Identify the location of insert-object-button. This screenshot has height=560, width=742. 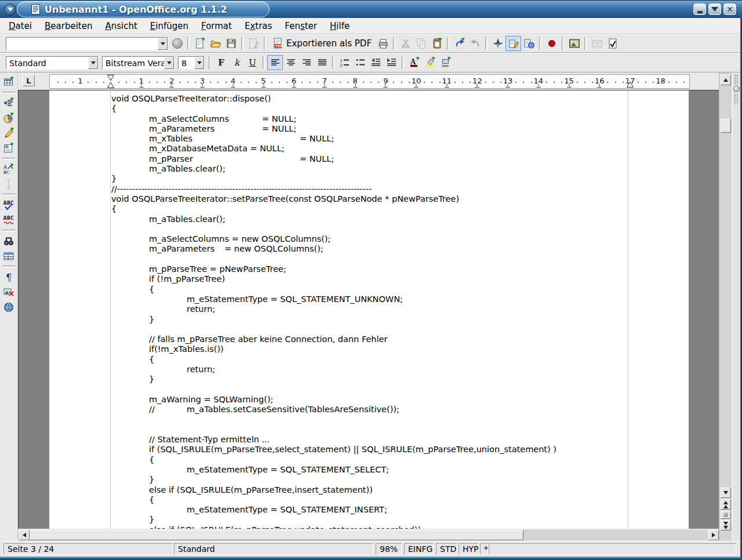
(9, 118).